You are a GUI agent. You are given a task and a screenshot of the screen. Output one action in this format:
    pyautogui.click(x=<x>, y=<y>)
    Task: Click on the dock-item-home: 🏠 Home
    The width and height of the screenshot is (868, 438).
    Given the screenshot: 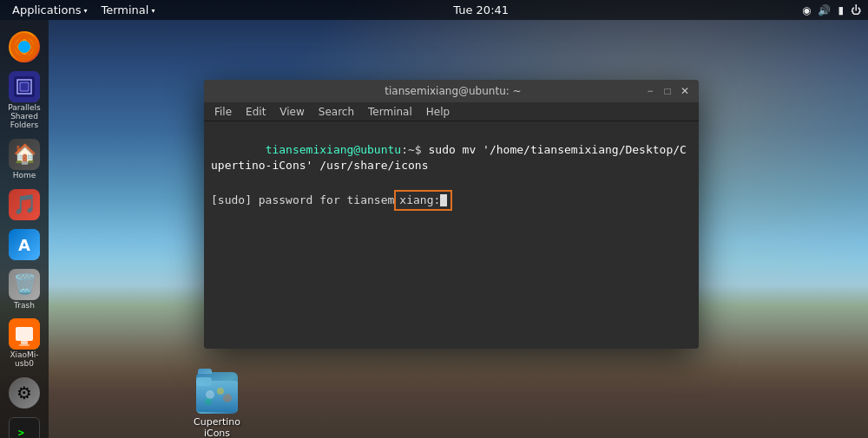 What is the action you would take?
    pyautogui.click(x=24, y=160)
    